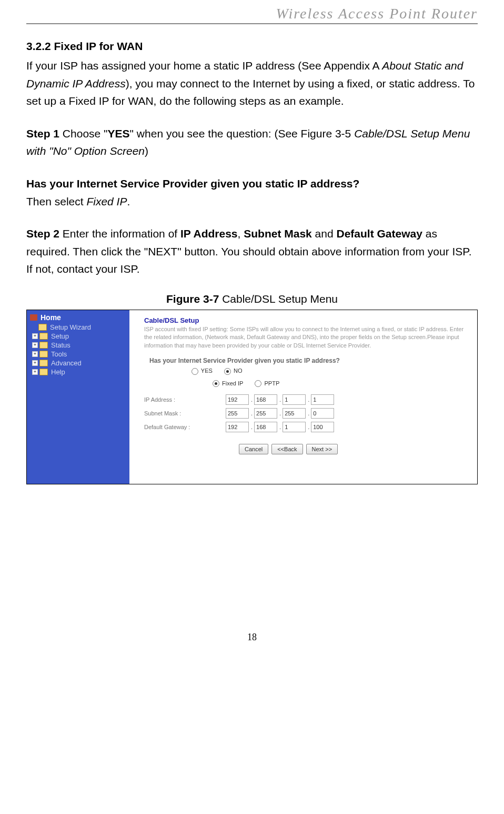 The height and width of the screenshot is (814, 504). Describe the element at coordinates (51, 317) in the screenshot. I see `sidebar-home-label: Home` at that location.